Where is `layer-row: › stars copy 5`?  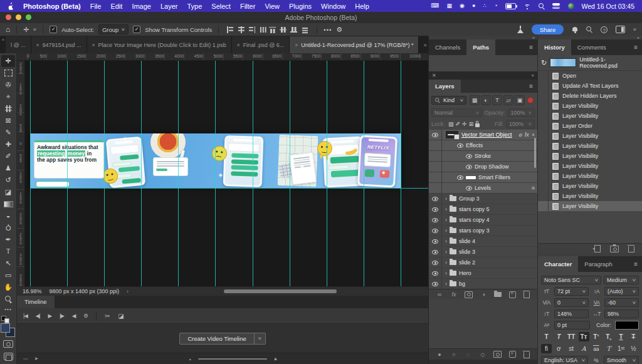 layer-row: › stars copy 5 is located at coordinates (483, 209).